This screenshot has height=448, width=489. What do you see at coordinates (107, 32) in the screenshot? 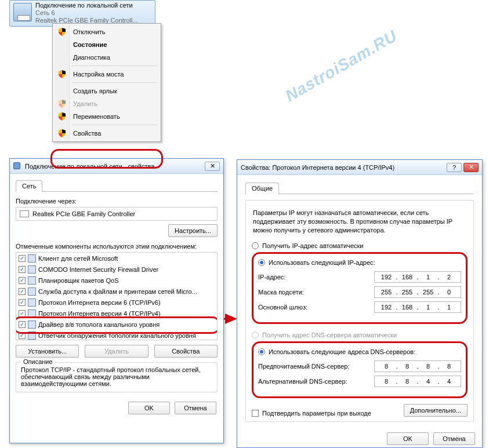
I see `ctx-disable: Отключить` at bounding box center [107, 32].